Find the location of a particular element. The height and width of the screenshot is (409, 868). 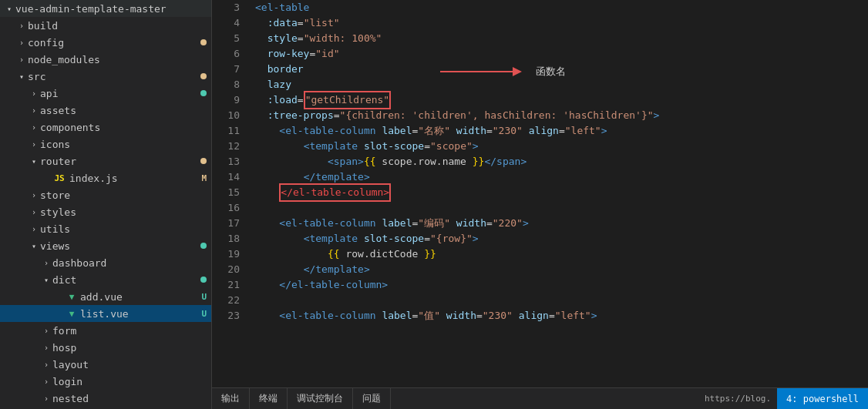

arrow-store: › is located at coordinates (34, 196).